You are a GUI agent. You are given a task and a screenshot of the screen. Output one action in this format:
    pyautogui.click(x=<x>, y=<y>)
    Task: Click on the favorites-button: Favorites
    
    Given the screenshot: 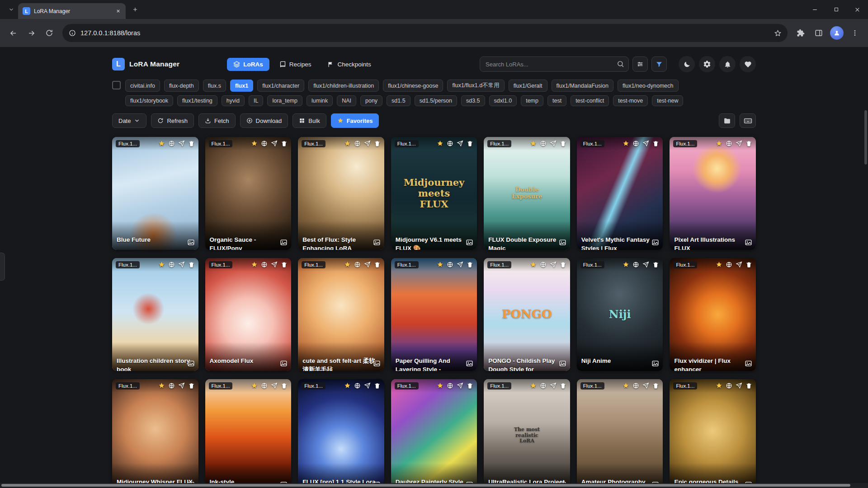 What is the action you would take?
    pyautogui.click(x=355, y=121)
    